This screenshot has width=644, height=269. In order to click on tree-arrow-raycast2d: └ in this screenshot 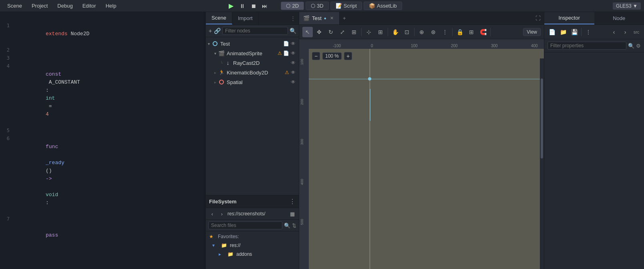, I will do `click(221, 63)`.